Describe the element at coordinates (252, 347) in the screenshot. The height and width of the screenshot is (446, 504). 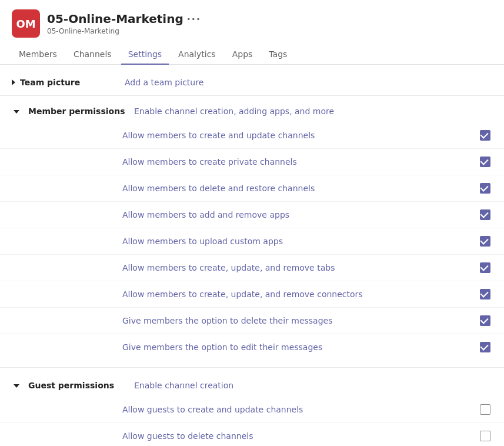
I see `table-row: Give members the option to edit their me…` at that location.